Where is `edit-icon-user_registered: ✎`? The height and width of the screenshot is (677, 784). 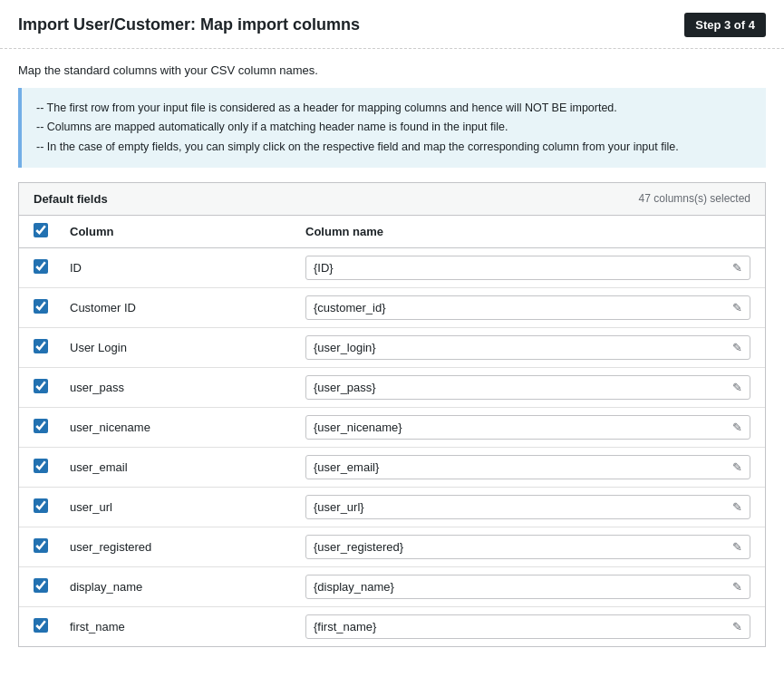 edit-icon-user_registered: ✎ is located at coordinates (738, 547).